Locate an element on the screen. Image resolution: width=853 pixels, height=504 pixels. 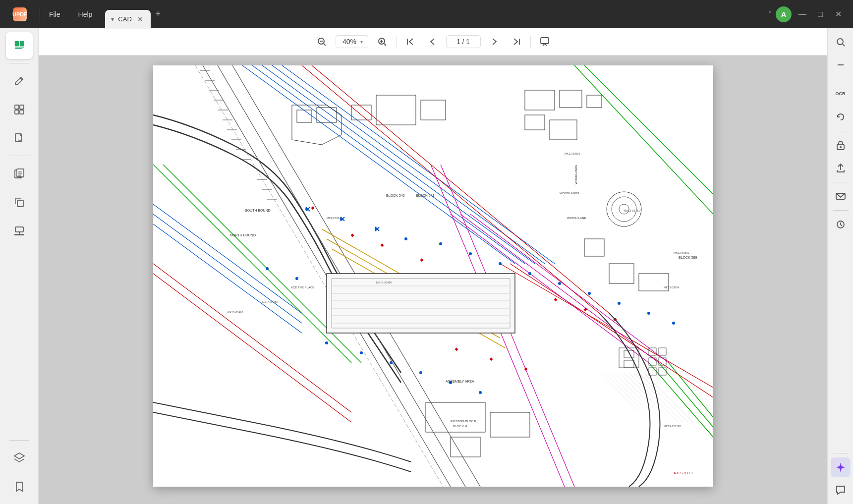
first-page-button is located at coordinates (410, 42).